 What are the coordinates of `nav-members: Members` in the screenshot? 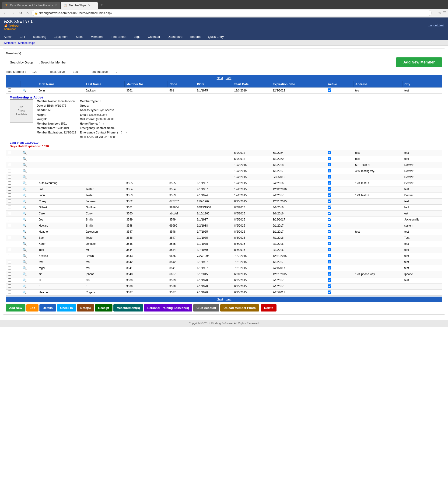 It's located at (97, 37).